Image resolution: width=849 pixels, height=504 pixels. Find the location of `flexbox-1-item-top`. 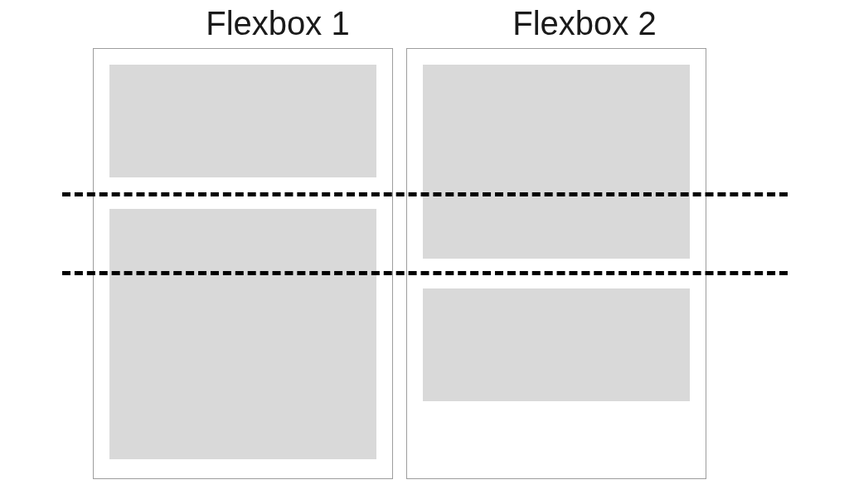

flexbox-1-item-top is located at coordinates (243, 121).